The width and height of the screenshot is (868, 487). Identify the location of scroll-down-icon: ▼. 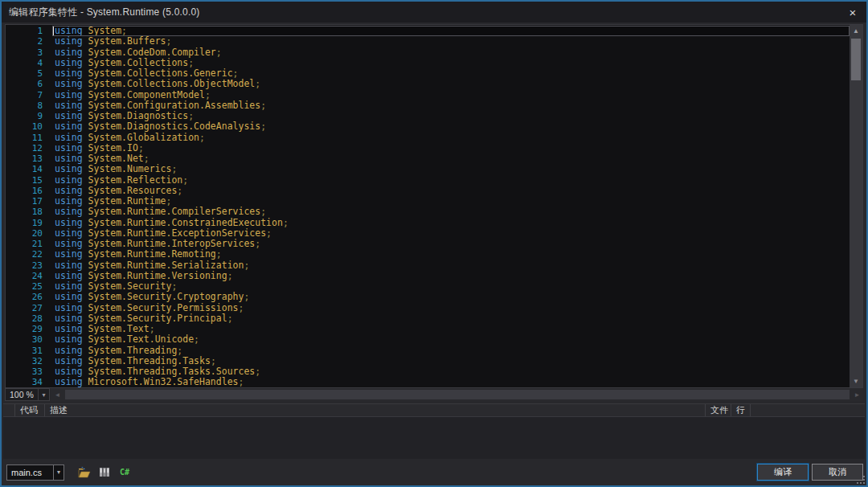
(856, 381).